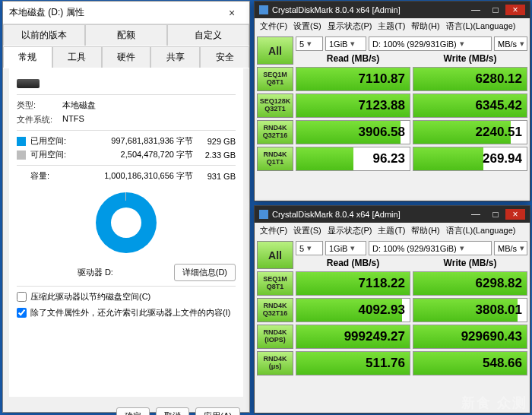  Describe the element at coordinates (134, 176) in the screenshot. I see `capacity-bytes: 1,000,186,310,656 字节` at that location.